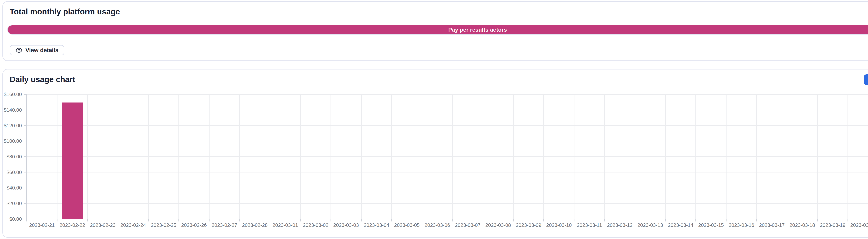 This screenshot has width=868, height=239. Describe the element at coordinates (14, 204) in the screenshot. I see `y-axis-label: $20.00` at that location.